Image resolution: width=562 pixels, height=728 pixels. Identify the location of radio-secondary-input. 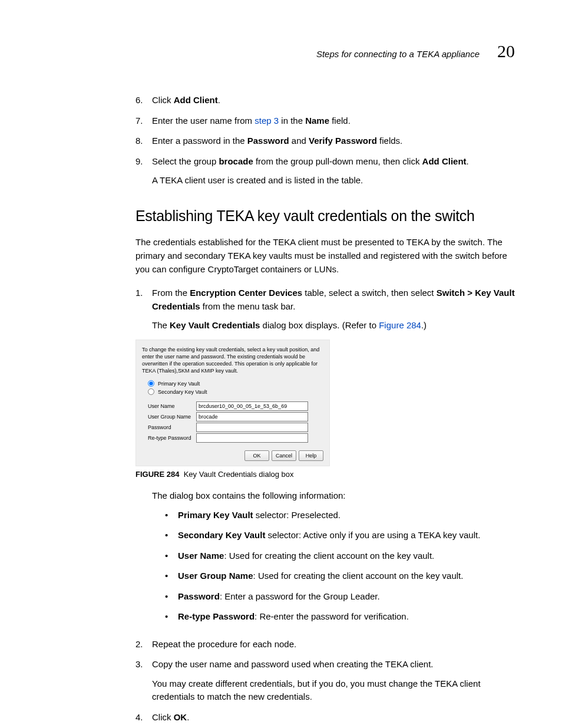
(151, 391).